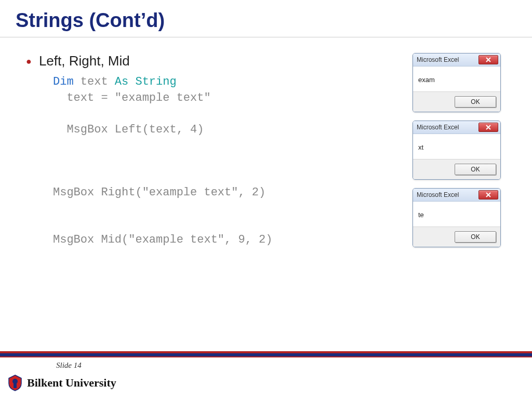 This screenshot has height=399, width=532. Describe the element at coordinates (219, 61) in the screenshot. I see `bullet-item: ● Left, Right, Mid` at that location.